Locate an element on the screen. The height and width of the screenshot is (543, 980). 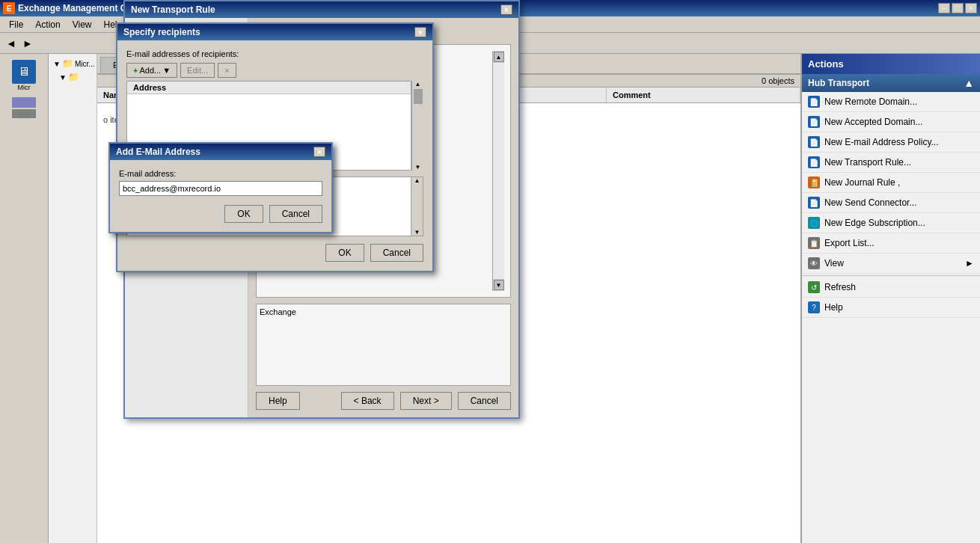
addr-scroll-up: ▲ is located at coordinates (418, 84).